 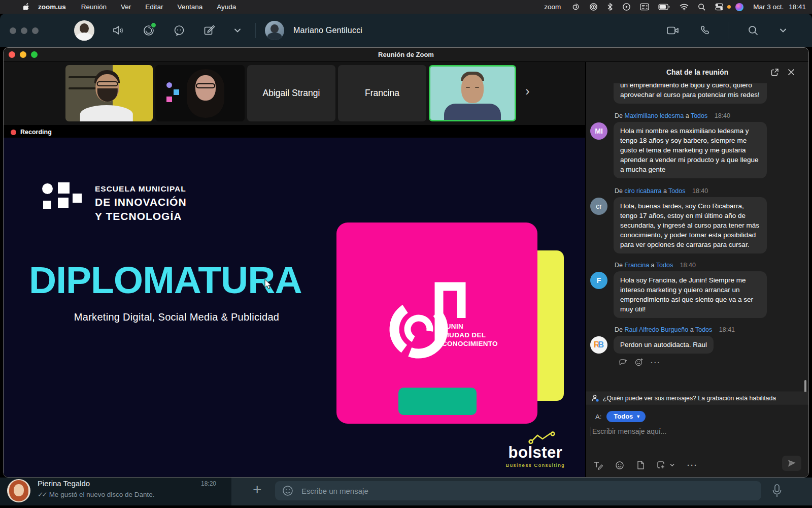 I want to click on apple-menu-icon, so click(x=16, y=7).